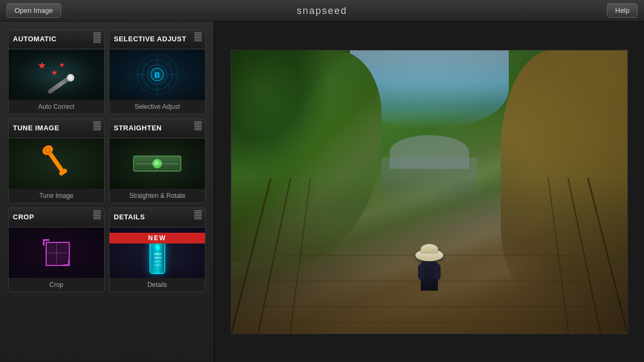  Describe the element at coordinates (97, 39) in the screenshot. I see `barcode-auto-correct` at that location.